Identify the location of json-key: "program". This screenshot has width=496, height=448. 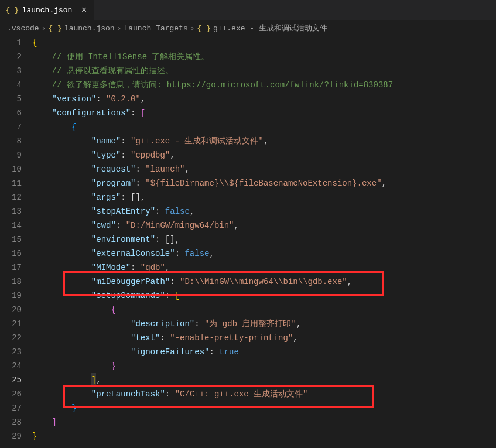
(114, 183).